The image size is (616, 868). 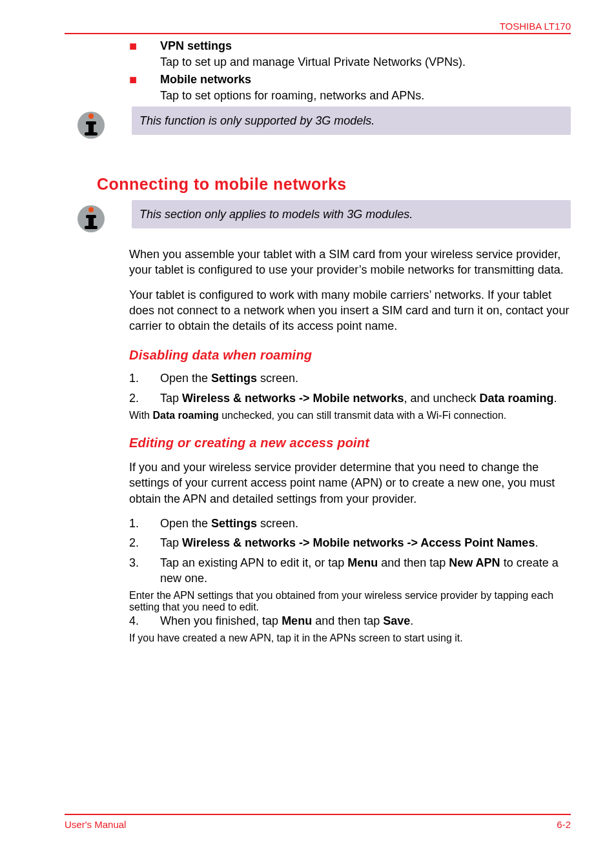 What do you see at coordinates (320, 125) in the screenshot?
I see `info-callout: This function is only supported by 3G mo…` at bounding box center [320, 125].